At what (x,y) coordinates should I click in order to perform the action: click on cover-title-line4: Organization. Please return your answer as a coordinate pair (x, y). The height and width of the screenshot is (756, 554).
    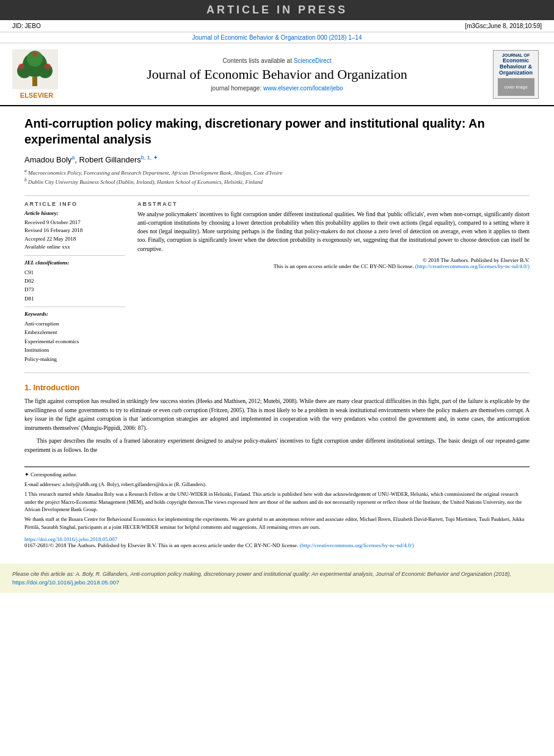
    Looking at the image, I should click on (516, 73).